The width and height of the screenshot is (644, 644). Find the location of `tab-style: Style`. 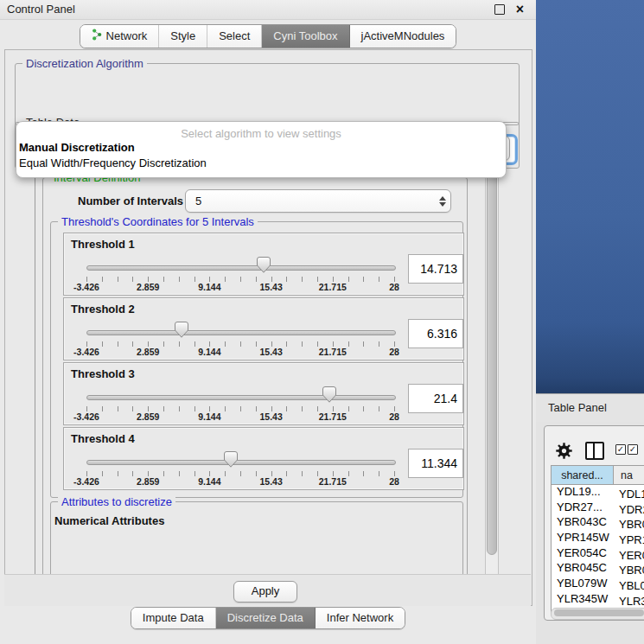

tab-style: Style is located at coordinates (183, 36).